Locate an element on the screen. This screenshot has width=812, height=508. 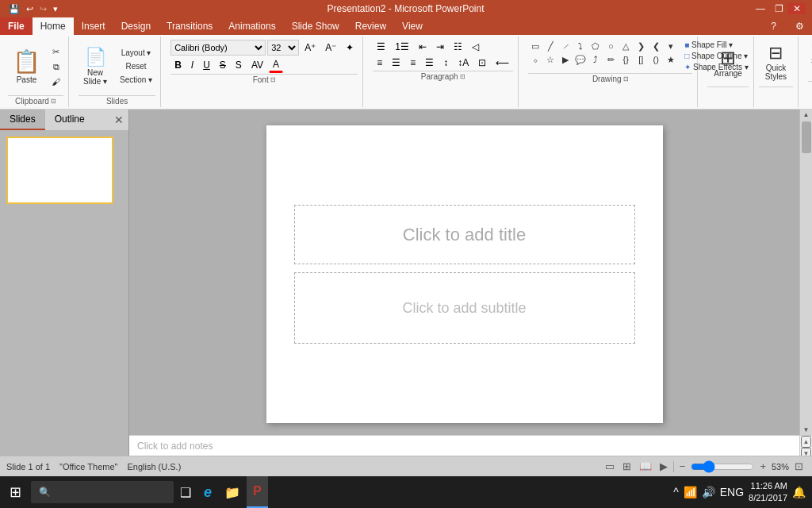
shape-paren: () is located at coordinates (656, 60).